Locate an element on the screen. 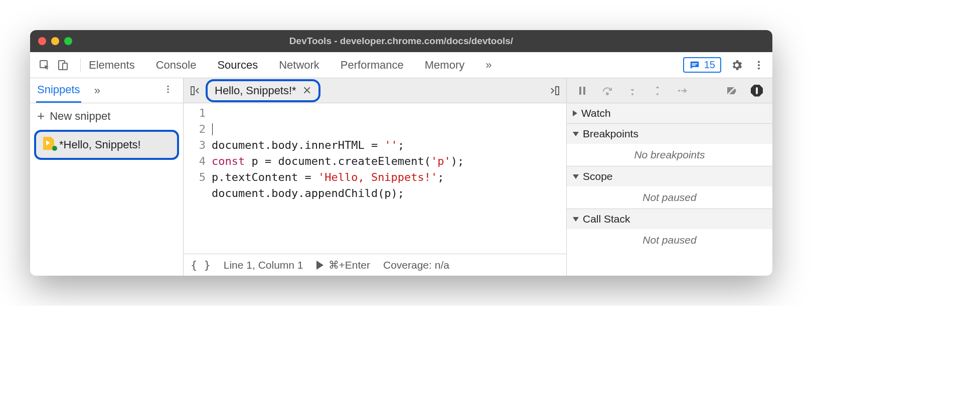 The image size is (980, 409). panel-tabs: Elements Console Sources Network Perform… is located at coordinates (290, 65).